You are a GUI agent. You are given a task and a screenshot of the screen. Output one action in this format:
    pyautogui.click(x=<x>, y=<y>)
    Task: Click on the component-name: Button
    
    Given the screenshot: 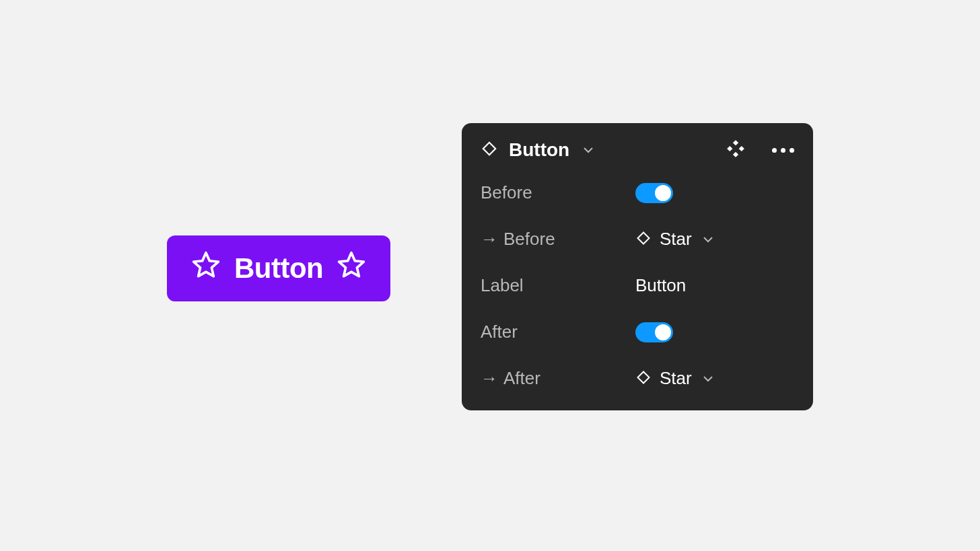 What is the action you would take?
    pyautogui.click(x=539, y=150)
    